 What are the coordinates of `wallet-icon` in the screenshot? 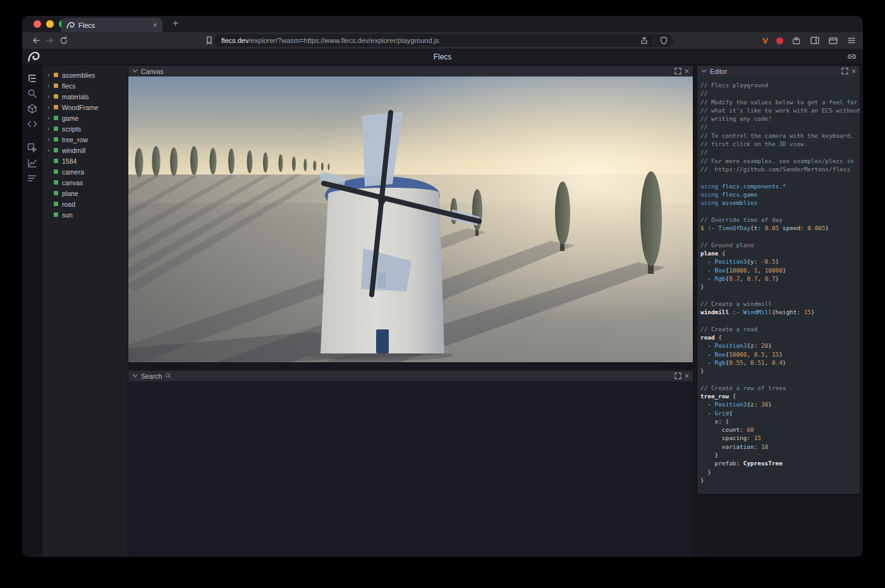 It's located at (833, 40).